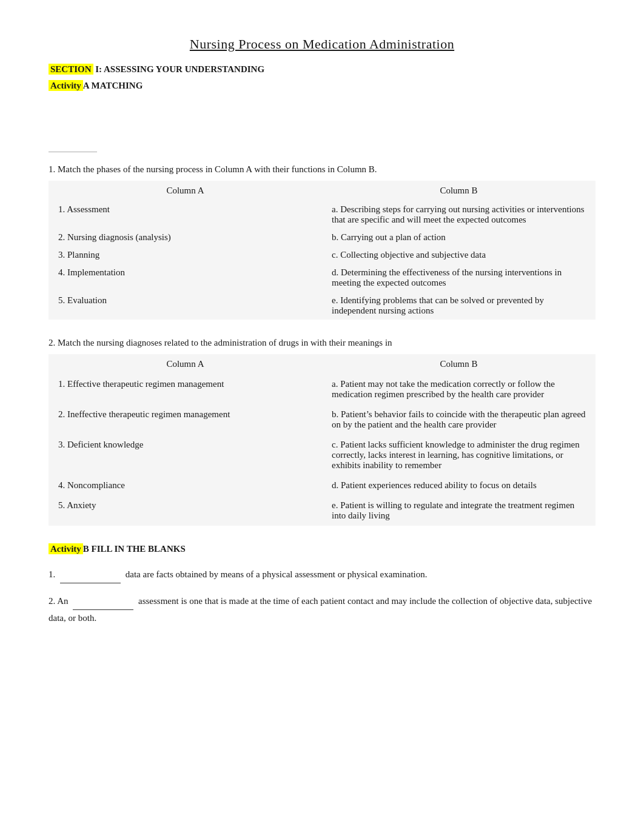  I want to click on matching1-col-a-cell: 5. Evaluation, so click(186, 306).